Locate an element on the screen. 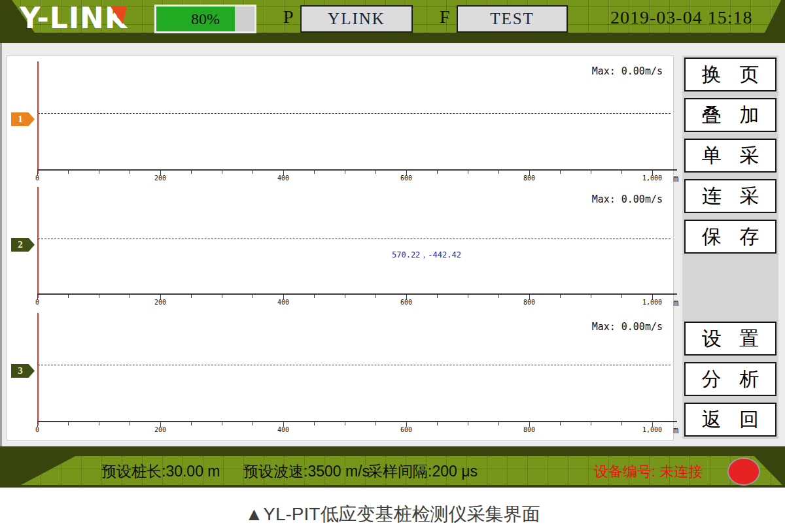 Image resolution: width=785 pixels, height=532 pixels. button-analysis: 分 析 is located at coordinates (730, 379).